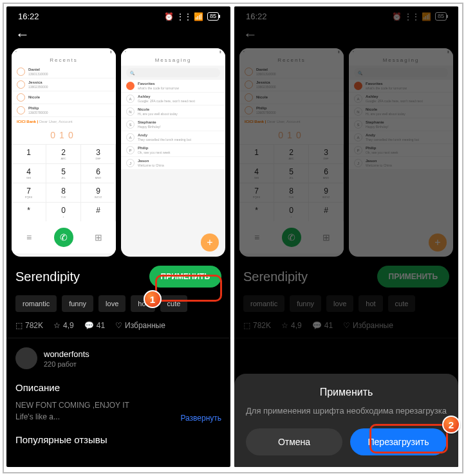  Describe the element at coordinates (173, 152) in the screenshot. I see `preview-messaging: •▮ Messaging 🔍 Favoriteswhat's the code …` at that location.